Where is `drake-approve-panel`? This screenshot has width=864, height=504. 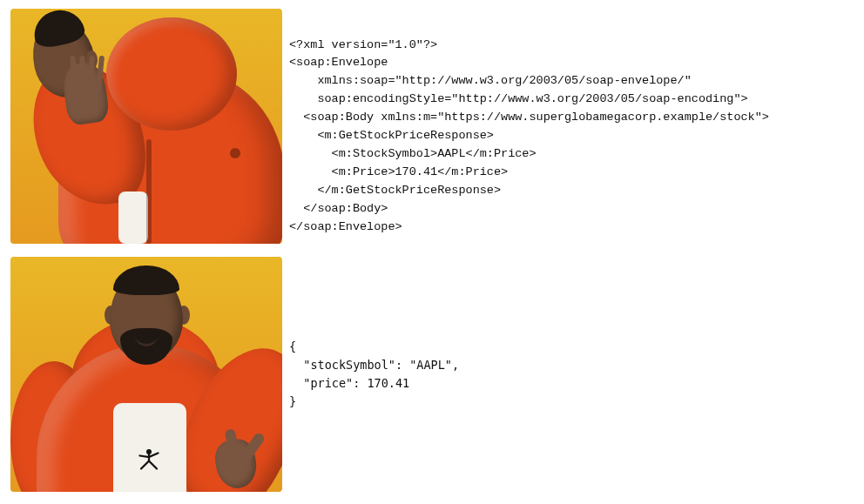 drake-approve-panel is located at coordinates (146, 374).